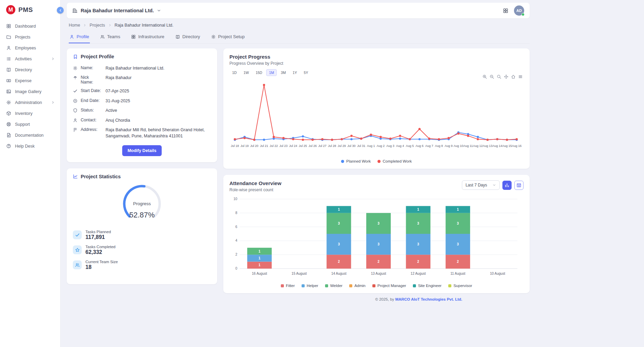 The height and width of the screenshot is (347, 644). I want to click on dashboard-icon, so click(9, 26).